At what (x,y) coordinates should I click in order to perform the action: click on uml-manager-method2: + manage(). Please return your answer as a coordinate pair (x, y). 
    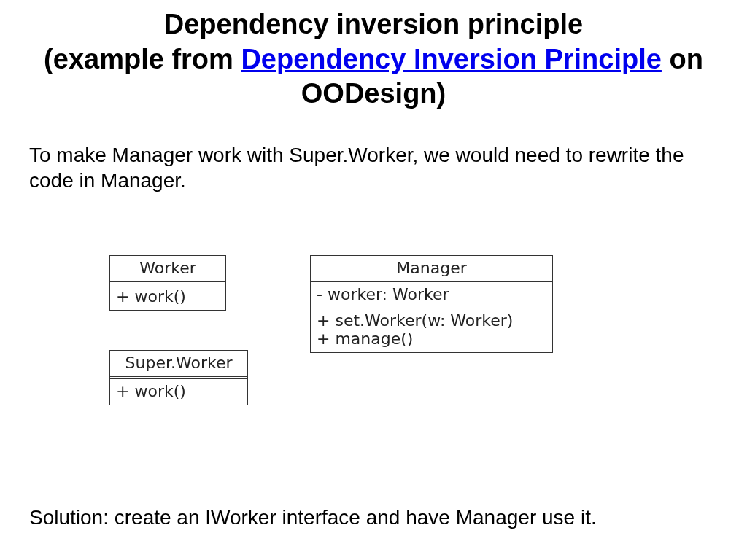
    Looking at the image, I should click on (432, 341).